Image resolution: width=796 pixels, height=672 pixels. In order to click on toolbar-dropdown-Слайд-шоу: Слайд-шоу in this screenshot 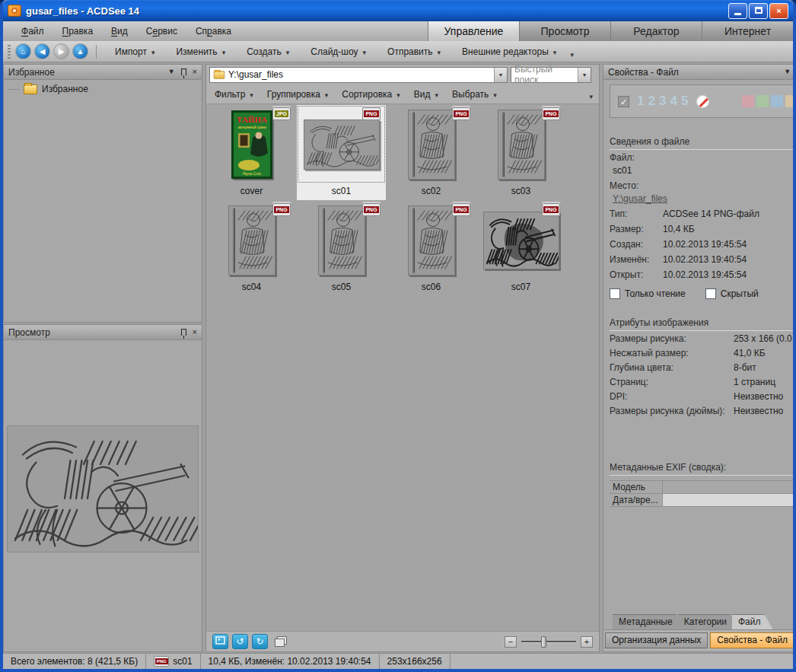, I will do `click(338, 52)`.